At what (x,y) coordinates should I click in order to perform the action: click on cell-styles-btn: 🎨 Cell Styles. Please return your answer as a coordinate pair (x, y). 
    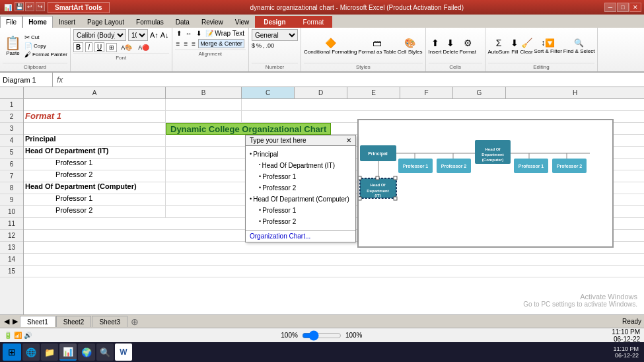
    Looking at the image, I should click on (410, 46).